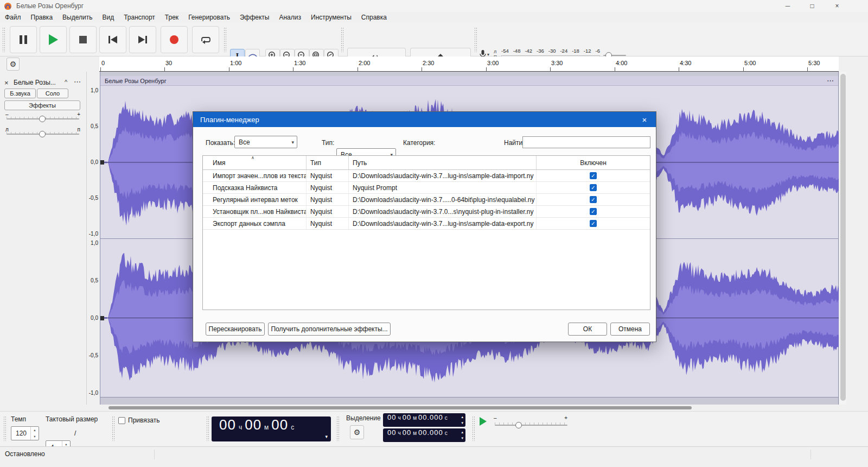 The width and height of the screenshot is (868, 467). I want to click on loop-button, so click(206, 40).